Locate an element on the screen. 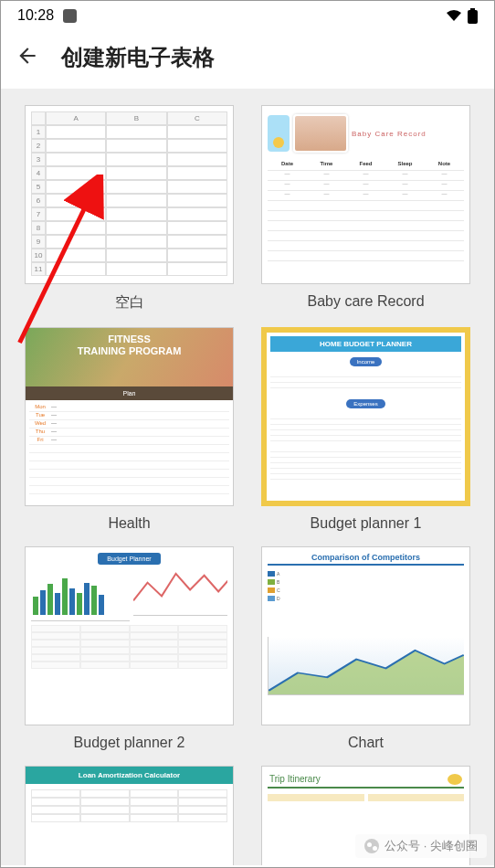 Image resolution: width=495 pixels, height=868 pixels. template-label: Baby care Record is located at coordinates (365, 302).